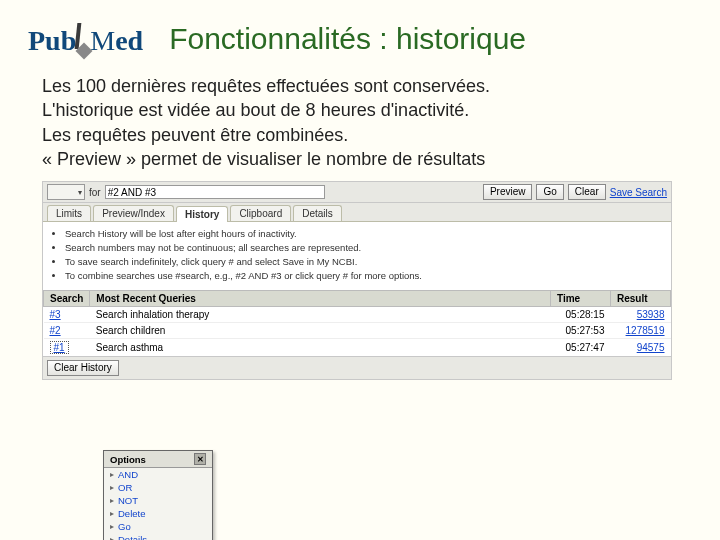 The height and width of the screenshot is (540, 720). What do you see at coordinates (66, 192) in the screenshot?
I see `database-select` at bounding box center [66, 192].